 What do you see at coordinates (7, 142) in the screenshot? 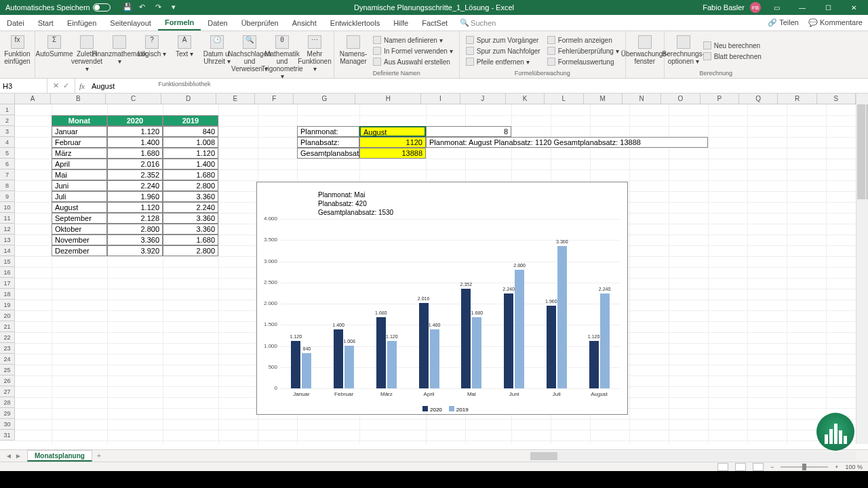
I see `row-header: 4` at bounding box center [7, 142].